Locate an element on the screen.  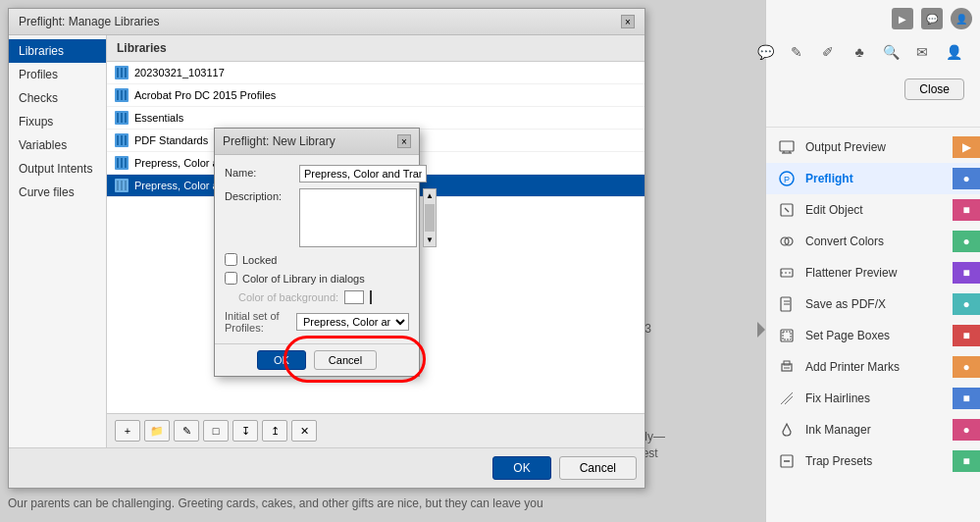
ink-icon is located at coordinates (787, 430).